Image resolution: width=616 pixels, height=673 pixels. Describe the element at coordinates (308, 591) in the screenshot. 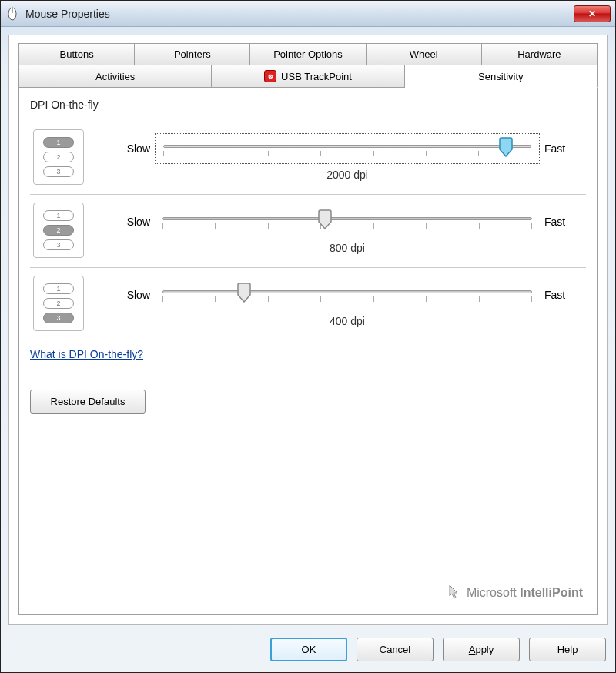

I see `branding: Microsoft IntelliPoint` at that location.